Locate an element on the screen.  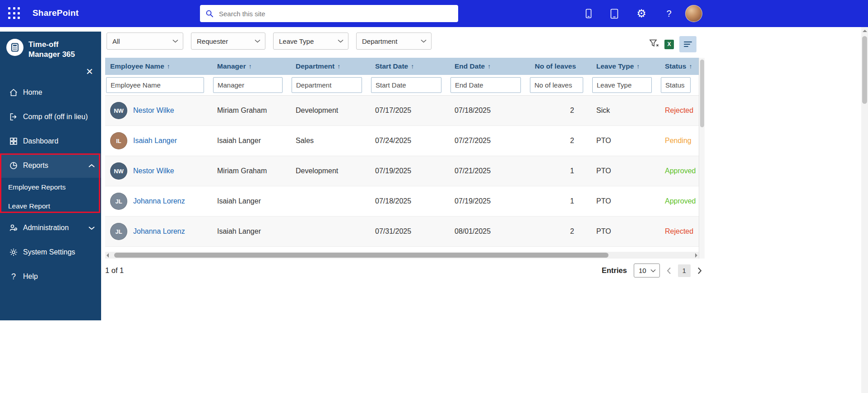
column-header-end-date: End Date↑ is located at coordinates (489, 66).